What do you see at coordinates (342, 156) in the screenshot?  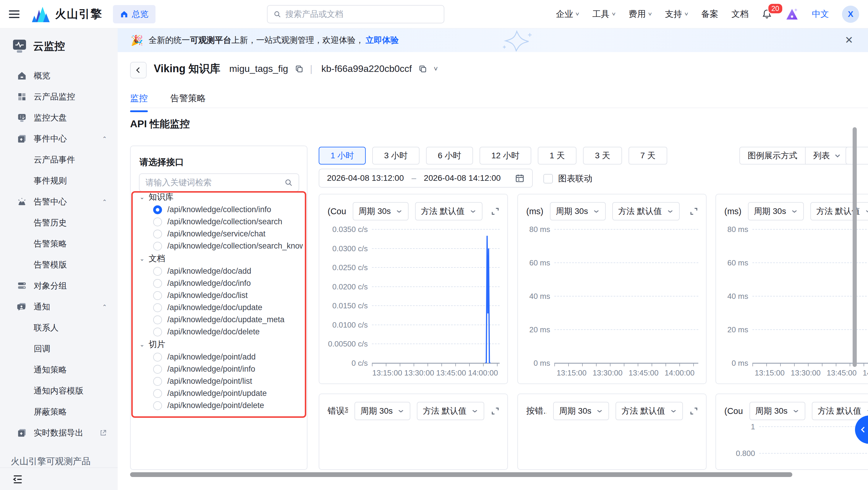 I see `time-range-1h: 1 小时` at bounding box center [342, 156].